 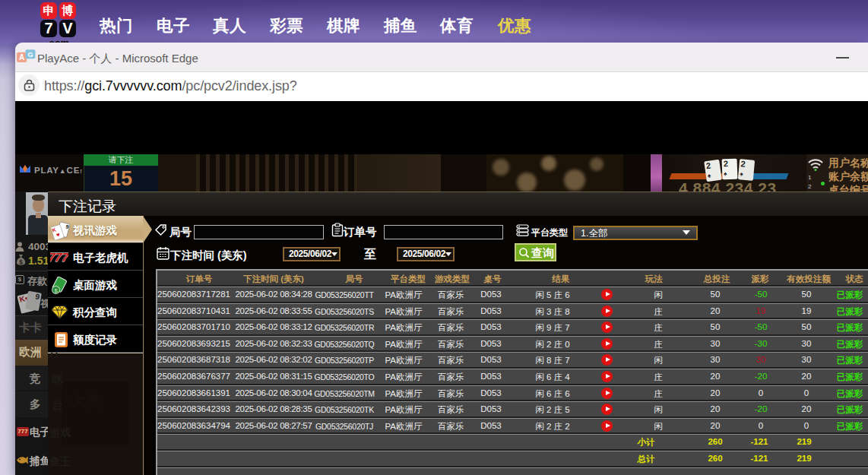 What do you see at coordinates (30, 55) in the screenshot?
I see `svg-text: G` at bounding box center [30, 55].